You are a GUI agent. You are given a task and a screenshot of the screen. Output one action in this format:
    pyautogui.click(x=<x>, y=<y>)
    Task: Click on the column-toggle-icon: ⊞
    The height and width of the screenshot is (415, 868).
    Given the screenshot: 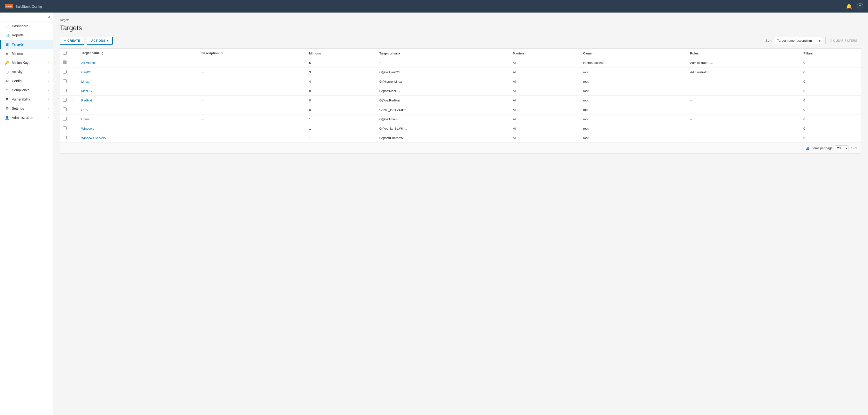 What is the action you would take?
    pyautogui.click(x=807, y=148)
    